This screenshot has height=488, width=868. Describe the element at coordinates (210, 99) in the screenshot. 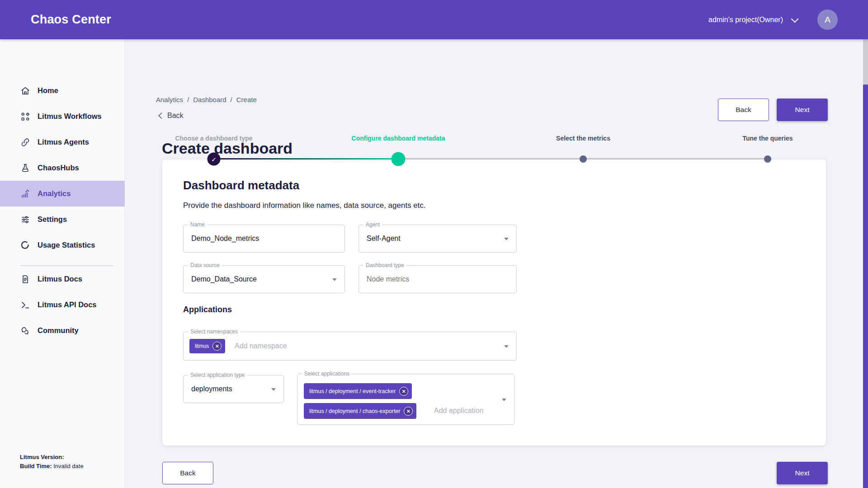

I see `breadcrumb-dashboard: Dashboard` at that location.